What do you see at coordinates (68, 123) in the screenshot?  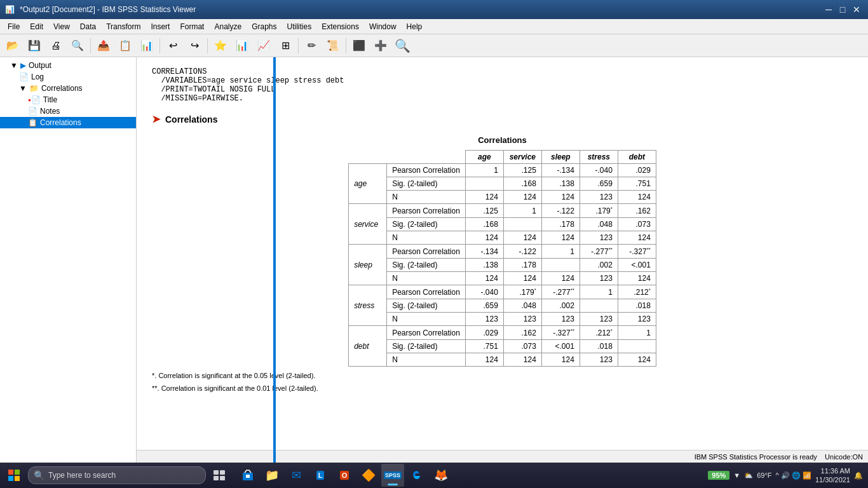 I see `nav-correlations-item: 📋 Correlations` at bounding box center [68, 123].